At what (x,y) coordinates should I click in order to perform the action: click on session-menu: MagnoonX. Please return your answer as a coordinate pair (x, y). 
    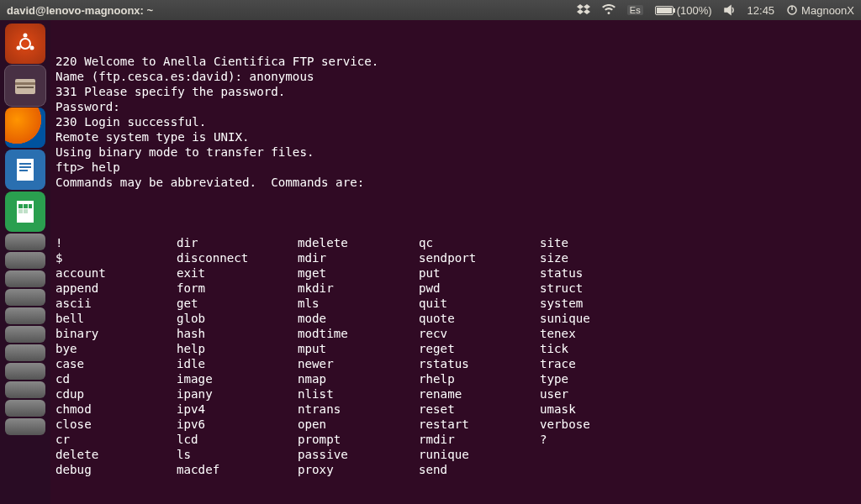
    Looking at the image, I should click on (821, 10).